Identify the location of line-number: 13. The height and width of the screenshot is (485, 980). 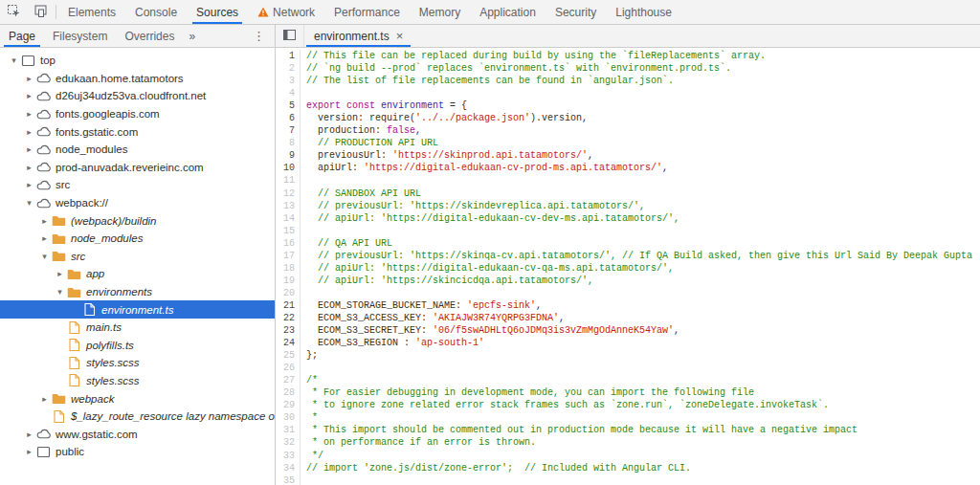
(288, 207).